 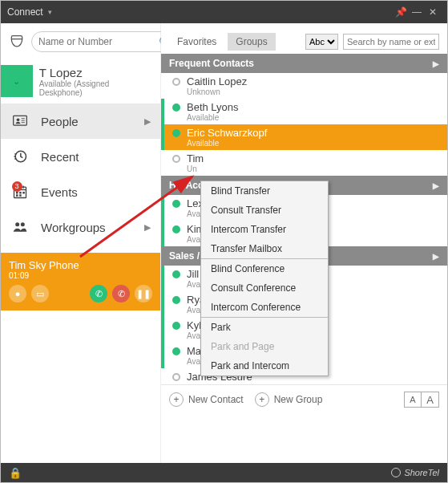 What do you see at coordinates (121, 294) in the screenshot?
I see `call-hangup-button: ✆` at bounding box center [121, 294].